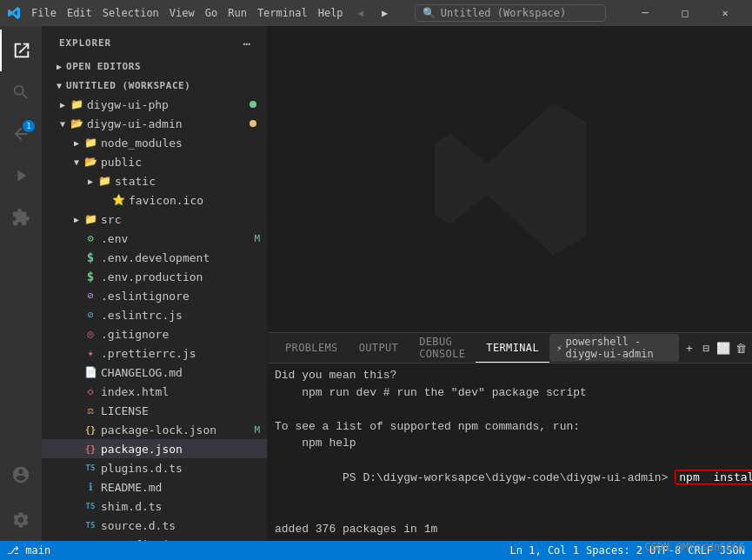 The width and height of the screenshot is (752, 560). Describe the element at coordinates (29, 550) in the screenshot. I see `git-branch: ⎇ main` at that location.